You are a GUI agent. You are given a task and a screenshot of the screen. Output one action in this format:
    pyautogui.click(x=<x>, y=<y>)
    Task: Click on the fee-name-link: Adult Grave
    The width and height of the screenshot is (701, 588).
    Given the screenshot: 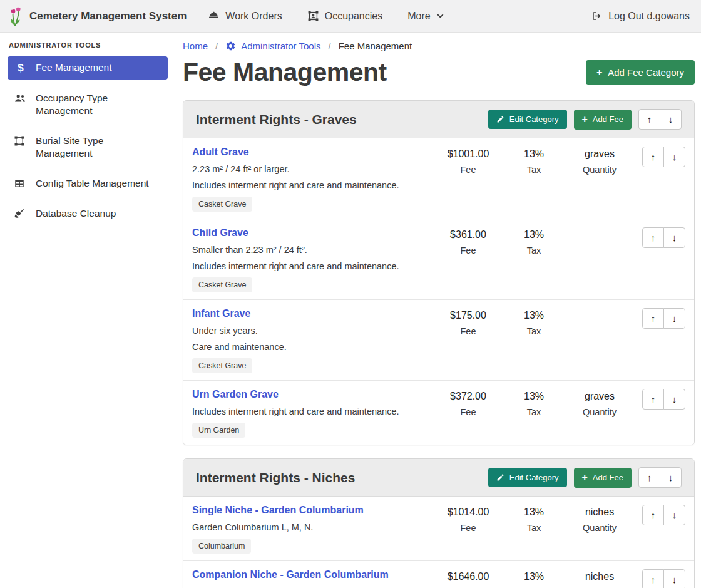 What is the action you would take?
    pyautogui.click(x=220, y=152)
    